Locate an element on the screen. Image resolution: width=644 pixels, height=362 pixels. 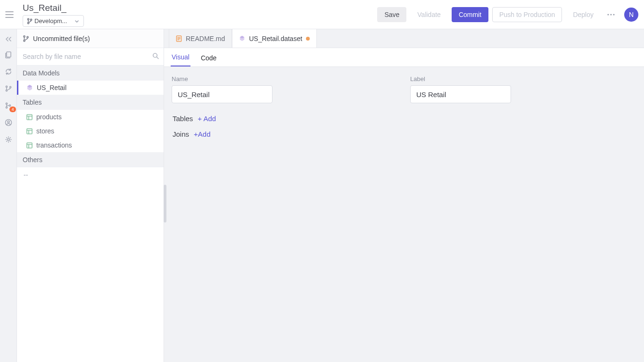
subtab-code: Code is located at coordinates (208, 58).